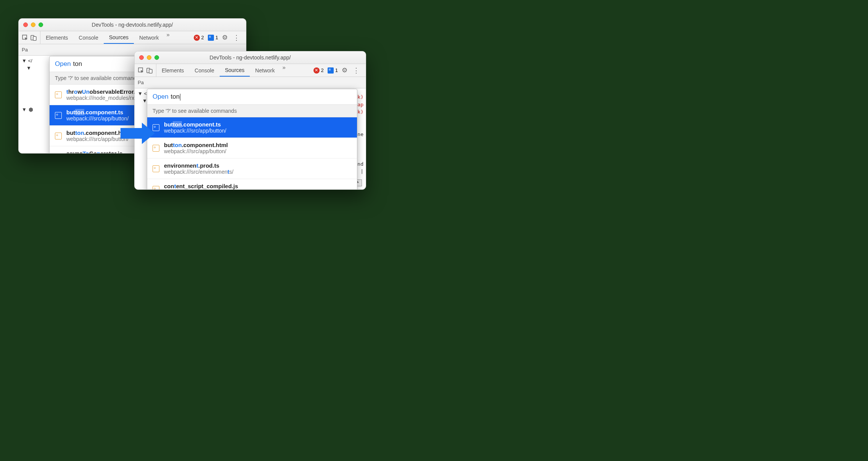 This screenshot has width=868, height=461. Describe the element at coordinates (250, 83) in the screenshot. I see `sources-subbar: Pa` at that location.